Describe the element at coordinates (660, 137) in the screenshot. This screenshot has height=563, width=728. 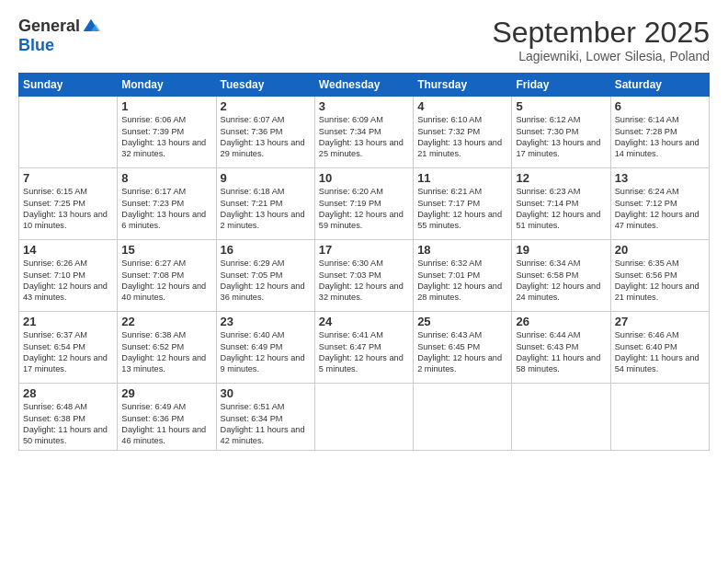
I see `day-info: Sunrise: 6:14 AMSunset: 7:28 PMDaylight:…` at that location.